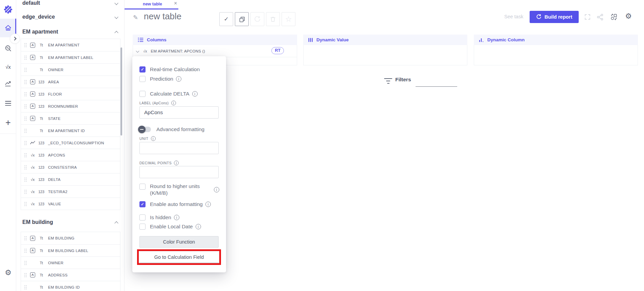  I want to click on list-nav-icon, so click(8, 103).